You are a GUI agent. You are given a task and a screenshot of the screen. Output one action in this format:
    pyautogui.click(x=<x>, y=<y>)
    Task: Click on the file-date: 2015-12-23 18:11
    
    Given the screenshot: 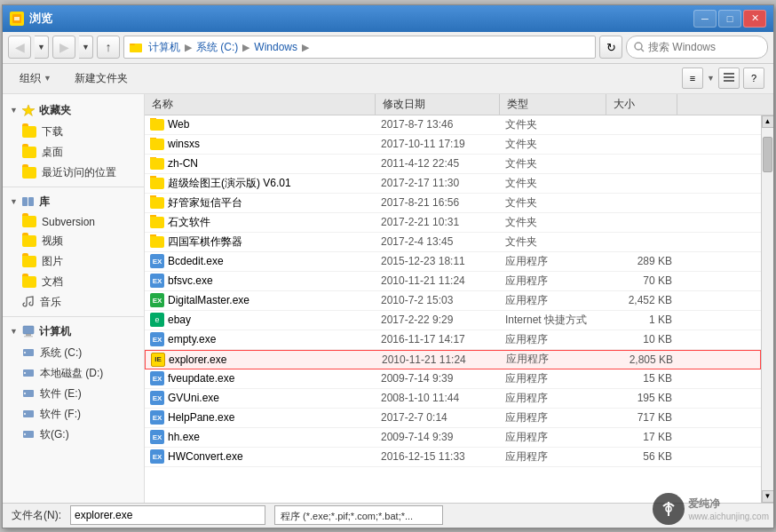 What is the action you would take?
    pyautogui.click(x=438, y=261)
    